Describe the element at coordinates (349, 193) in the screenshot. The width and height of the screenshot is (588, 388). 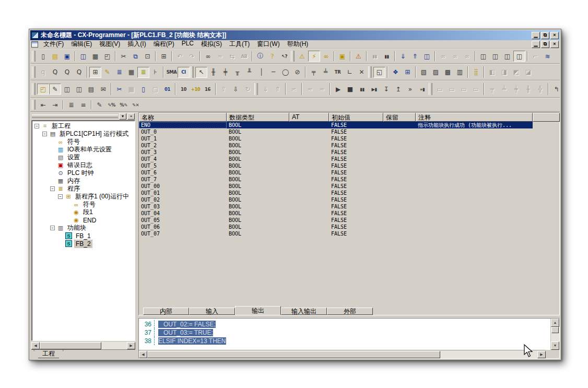
I see `table-row: OUT_01BOOLFALSE` at that location.